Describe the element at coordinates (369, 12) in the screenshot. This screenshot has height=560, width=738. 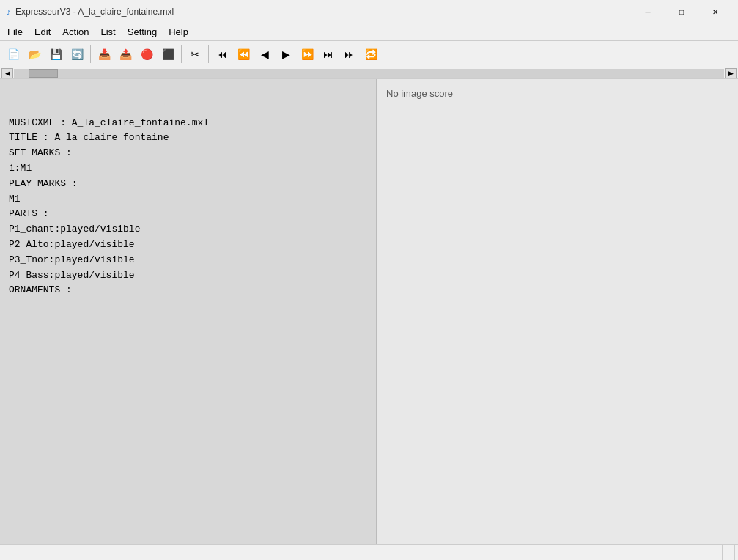
I see `title-bar: ♪ ExpresseurV3 - A_la_claire_fontaine.mx…` at that location.